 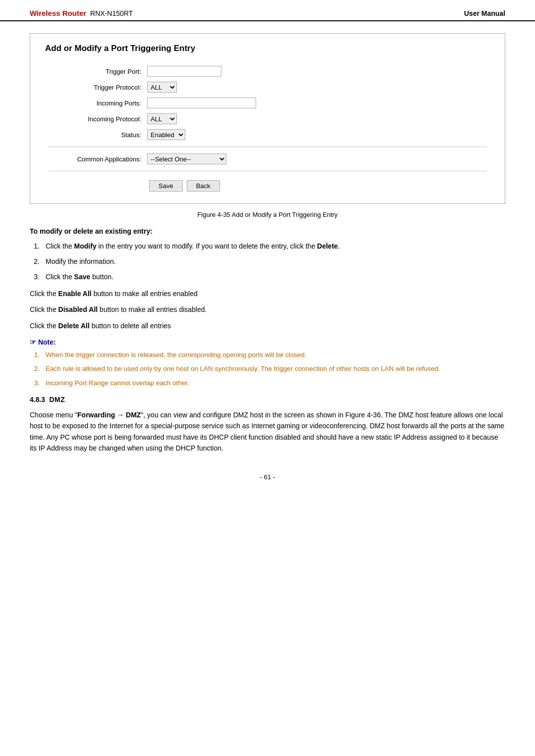 I want to click on step-2-num: 2., so click(x=35, y=261).